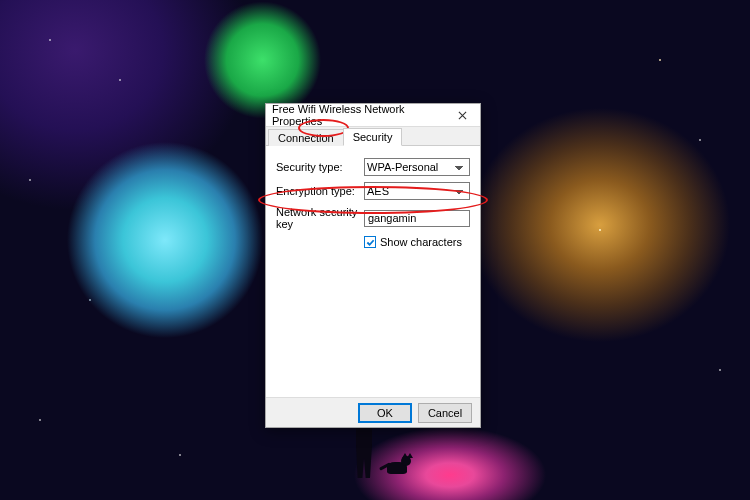 The image size is (750, 500). I want to click on button-bar: OK Cancel, so click(373, 412).